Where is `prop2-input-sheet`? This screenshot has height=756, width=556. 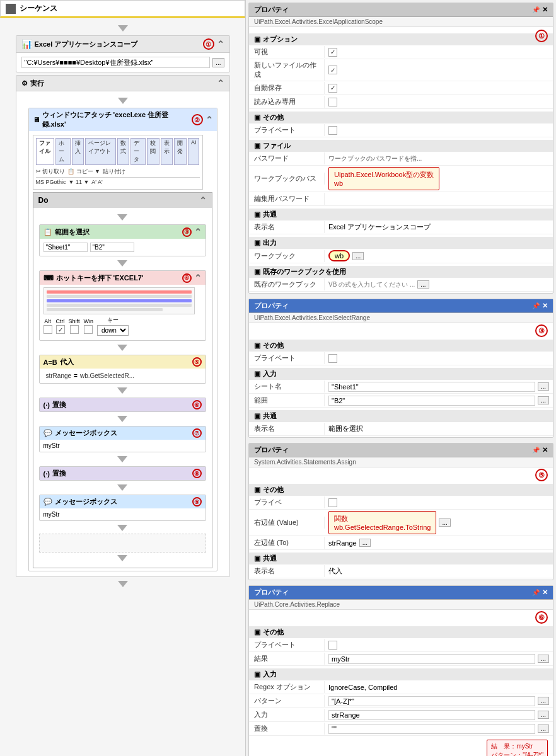 prop2-input-sheet is located at coordinates (432, 387).